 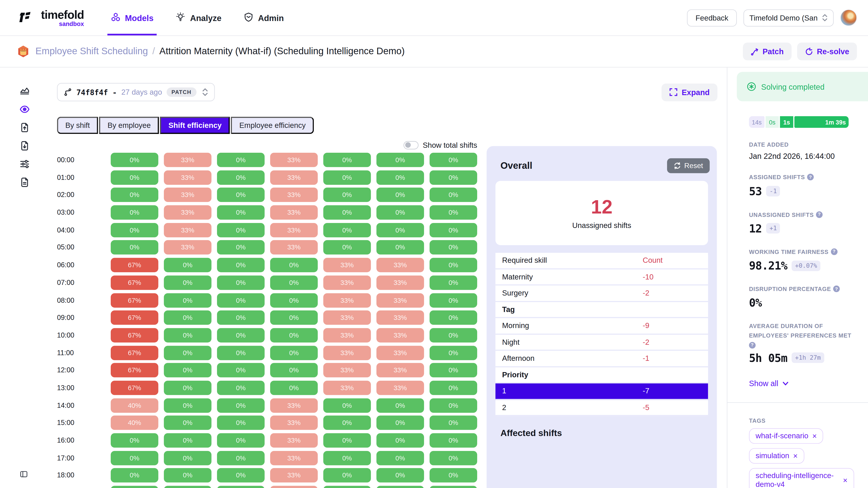 What do you see at coordinates (78, 125) in the screenshot?
I see `tab-by-shift: By shift` at bounding box center [78, 125].